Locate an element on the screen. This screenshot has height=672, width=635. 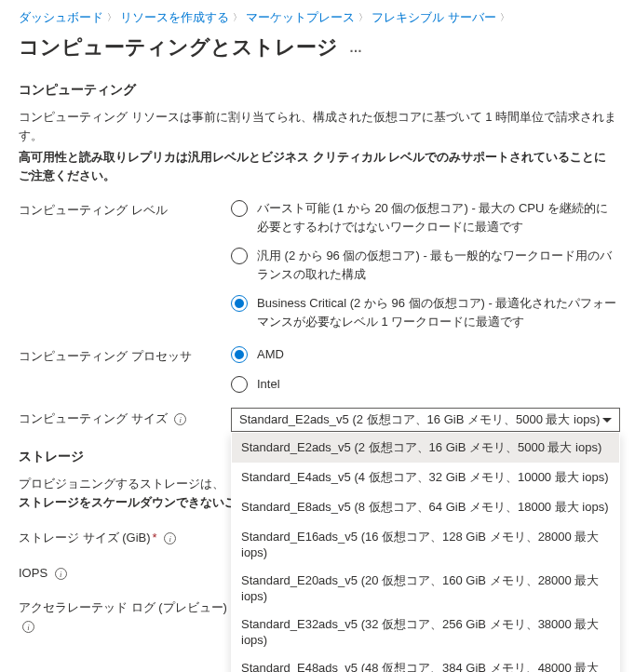
more-icon: … is located at coordinates (356, 47).